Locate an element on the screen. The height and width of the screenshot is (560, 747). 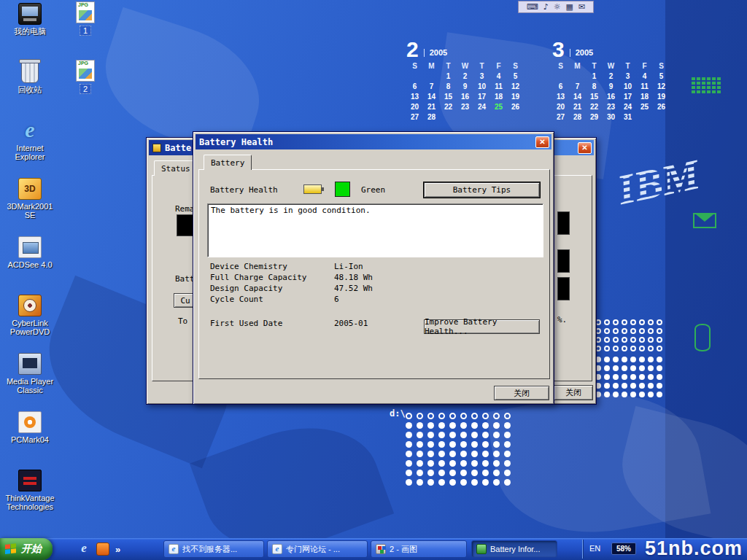
calendar-day: 22 is located at coordinates (448, 108).